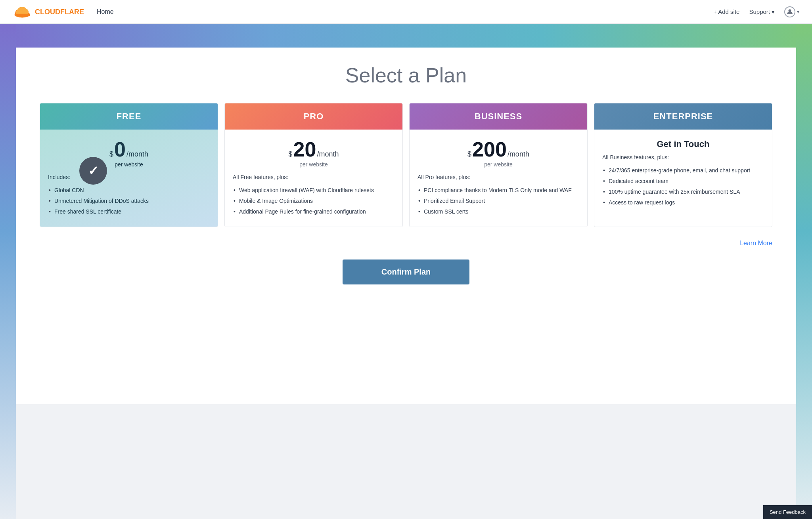 This screenshot has width=812, height=519. Describe the element at coordinates (314, 149) in the screenshot. I see `pro-price: $ 20 /month` at that location.